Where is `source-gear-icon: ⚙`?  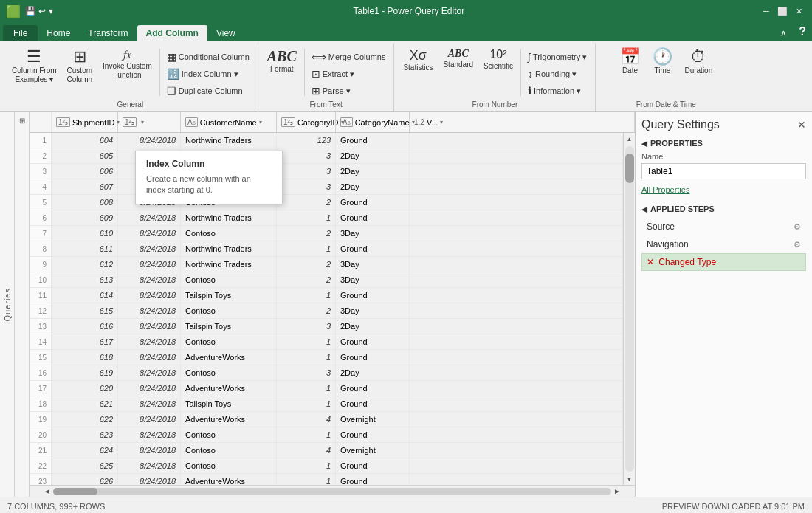 source-gear-icon: ⚙ is located at coordinates (797, 227).